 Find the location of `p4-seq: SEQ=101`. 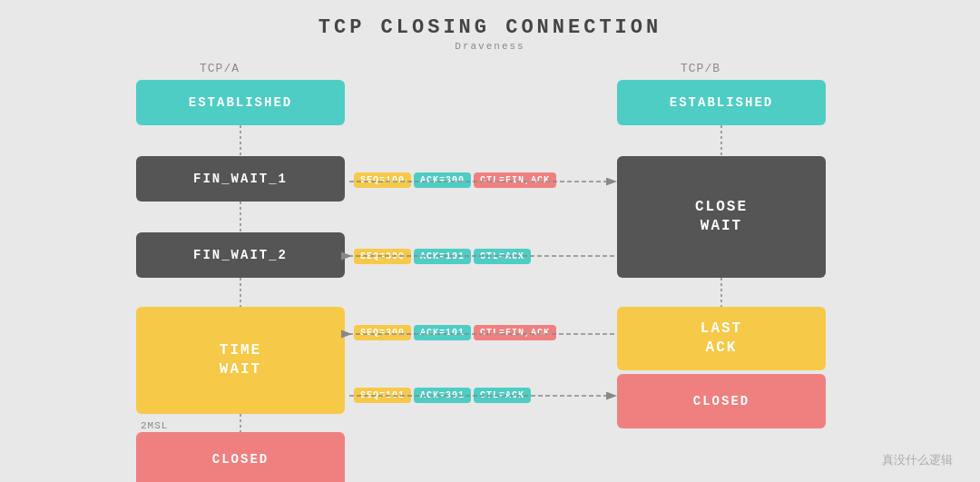

p4-seq: SEQ=101 is located at coordinates (383, 396).